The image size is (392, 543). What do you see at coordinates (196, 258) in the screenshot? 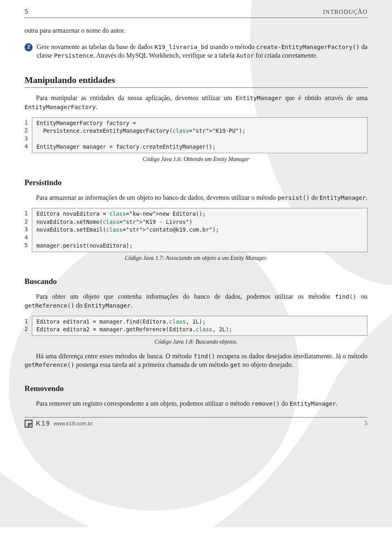
I see `code-caption: Código Java 1.7: Associando um objeto a …` at bounding box center [196, 258].